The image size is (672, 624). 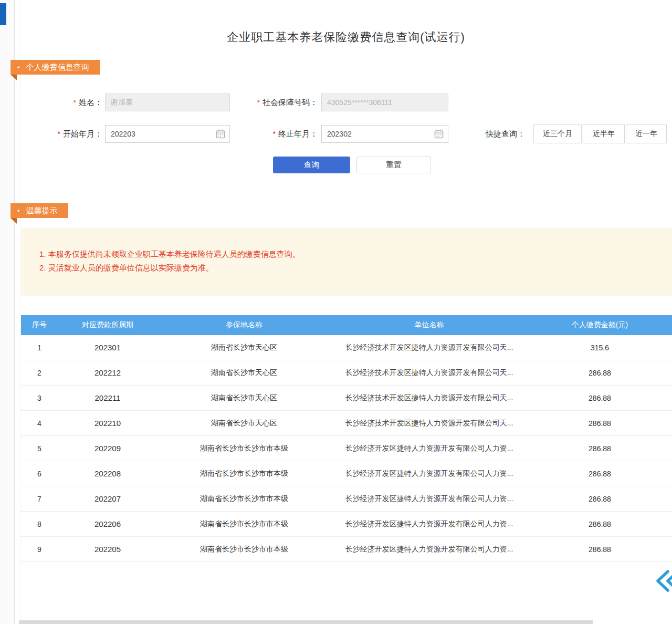 What do you see at coordinates (346, 423) in the screenshot?
I see `table-row: 4 202210 湖南省长沙市天心区 长沙经济技术开发区捷特人力资源开发有限公司…` at bounding box center [346, 423].